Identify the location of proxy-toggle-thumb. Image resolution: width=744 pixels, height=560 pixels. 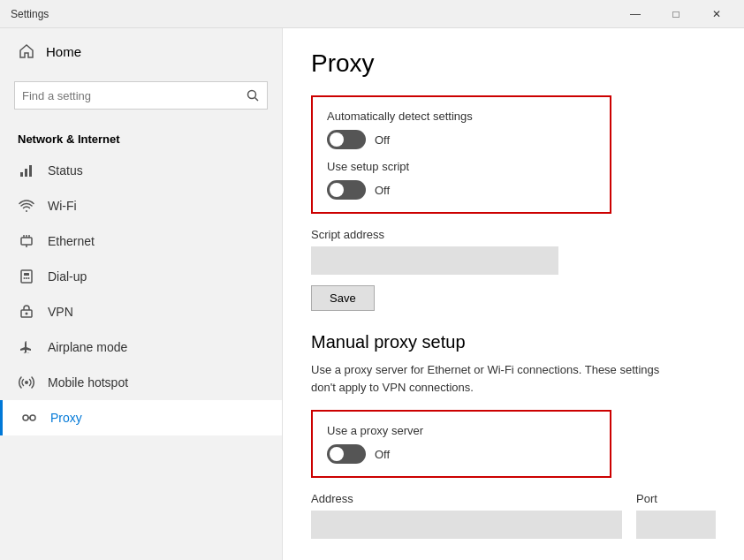
(337, 454).